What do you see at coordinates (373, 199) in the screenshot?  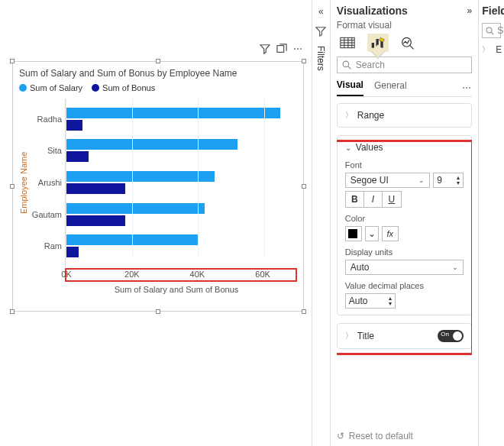 I see `font-style-group: B I U` at bounding box center [373, 199].